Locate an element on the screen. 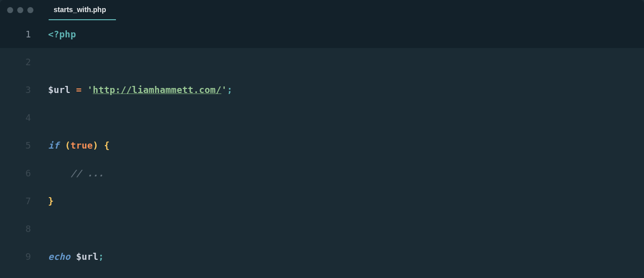 The image size is (644, 278). code-line-5: 5 if (true) { is located at coordinates (322, 146).